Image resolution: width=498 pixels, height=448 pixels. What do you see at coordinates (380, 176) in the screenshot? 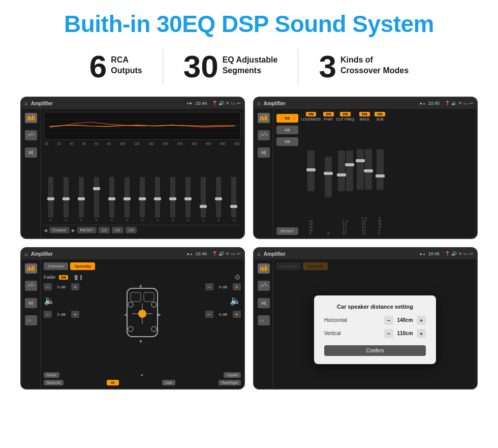
I see `sub-thumb` at bounding box center [380, 176].